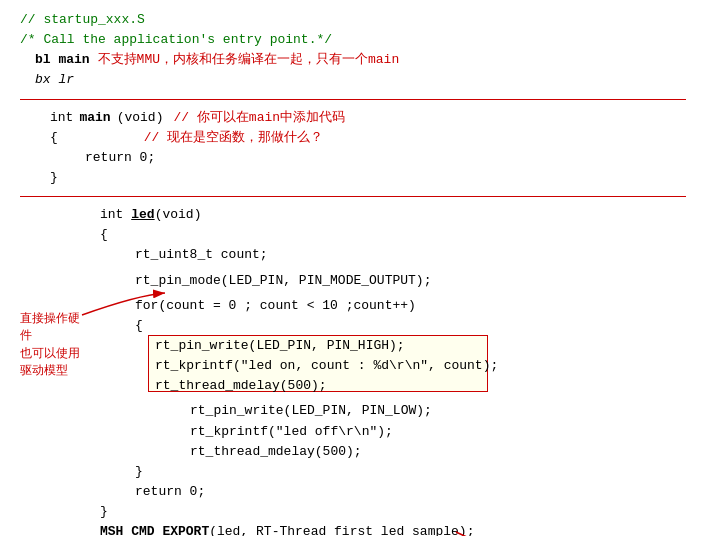 The image size is (701, 536). I want to click on for-line: for(count = 0 ; count < 10 ;count++), so click(393, 306).